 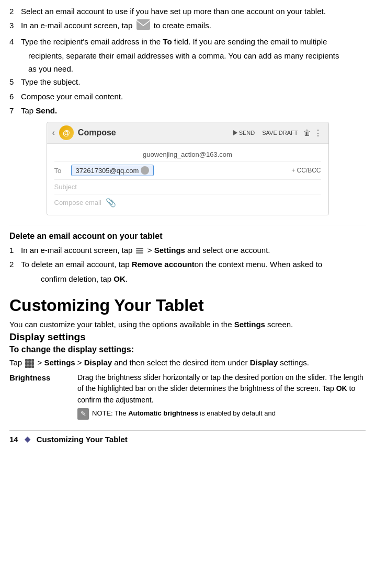 What do you see at coordinates (108, 170) in the screenshot?
I see `to-value: 372617305@qq.com` at bounding box center [108, 170].